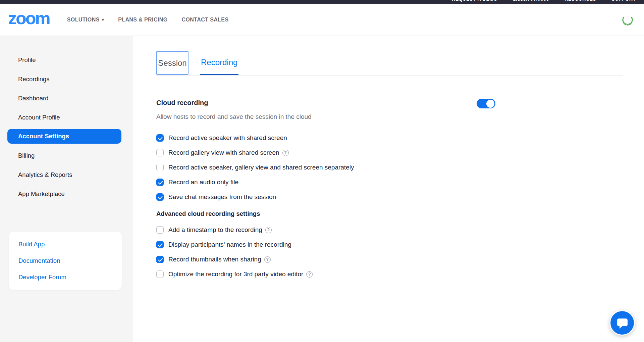 This screenshot has width=644, height=342. I want to click on utility-topbar: REQUEST A DEMO1.888.799.9666RESOURCESSUP…, so click(322, 2).